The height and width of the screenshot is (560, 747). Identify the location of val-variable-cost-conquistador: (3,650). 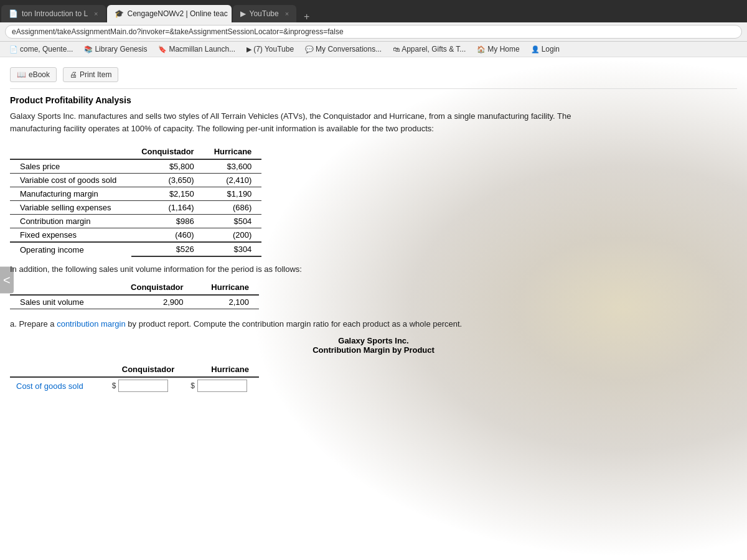
(168, 180).